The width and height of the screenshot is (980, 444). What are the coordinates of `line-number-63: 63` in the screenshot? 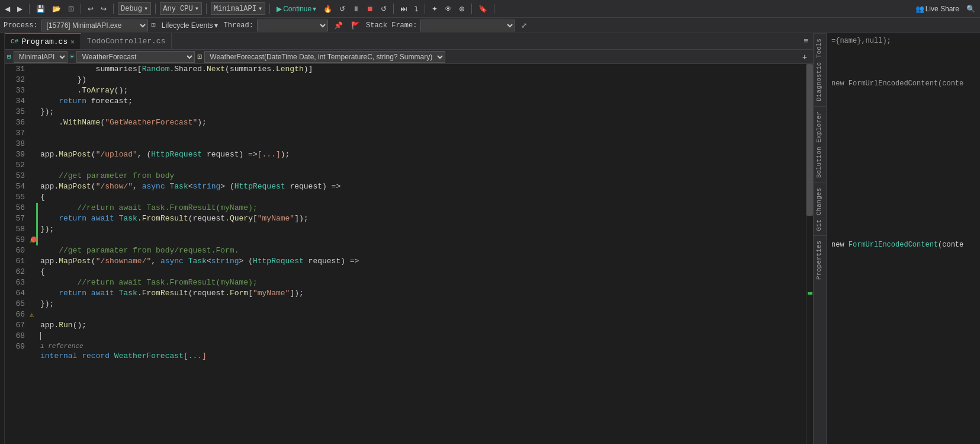 It's located at (15, 283).